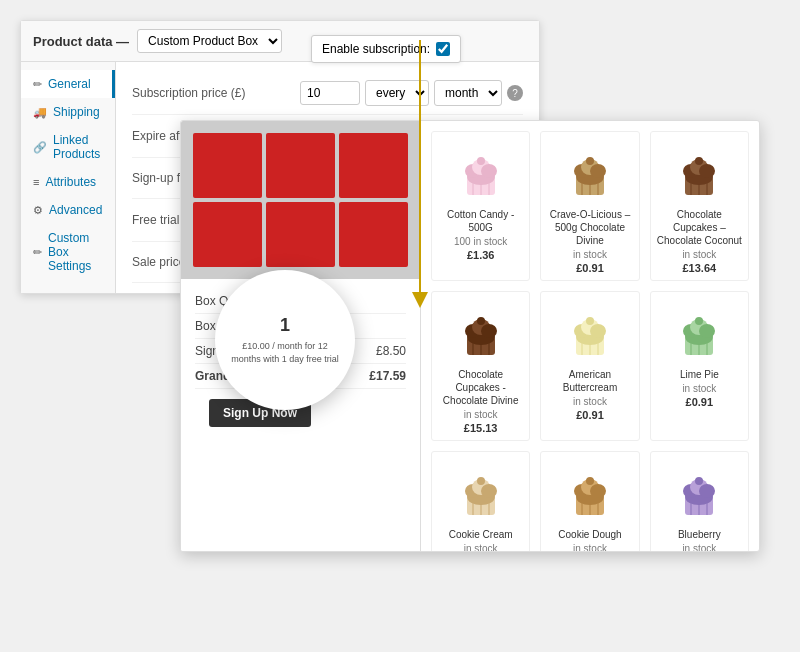 The height and width of the screenshot is (652, 800). I want to click on product-card: Cotton Candy - 500G 100 in stock £1.36, so click(480, 206).